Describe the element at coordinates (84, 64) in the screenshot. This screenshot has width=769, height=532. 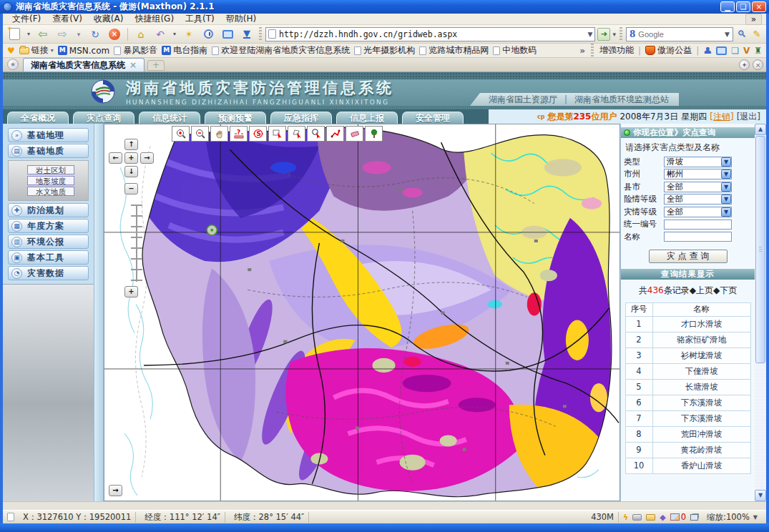
I see `tab-active: 湖南省地质灾害信息系统 ×` at that location.